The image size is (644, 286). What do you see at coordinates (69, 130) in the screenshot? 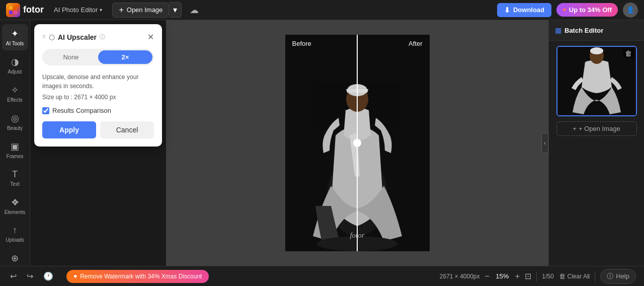
I see `apply-button: Apply` at bounding box center [69, 130].